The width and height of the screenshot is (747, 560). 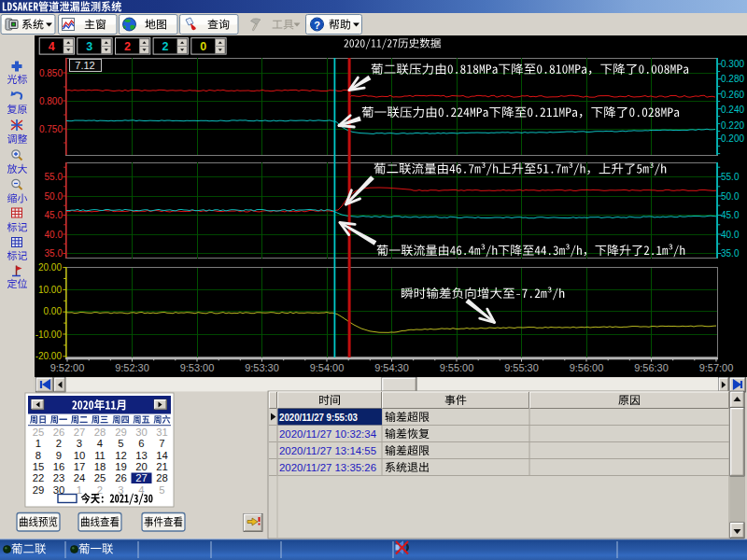 What do you see at coordinates (60, 478) in the screenshot?
I see `svg-text: 23` at bounding box center [60, 478].